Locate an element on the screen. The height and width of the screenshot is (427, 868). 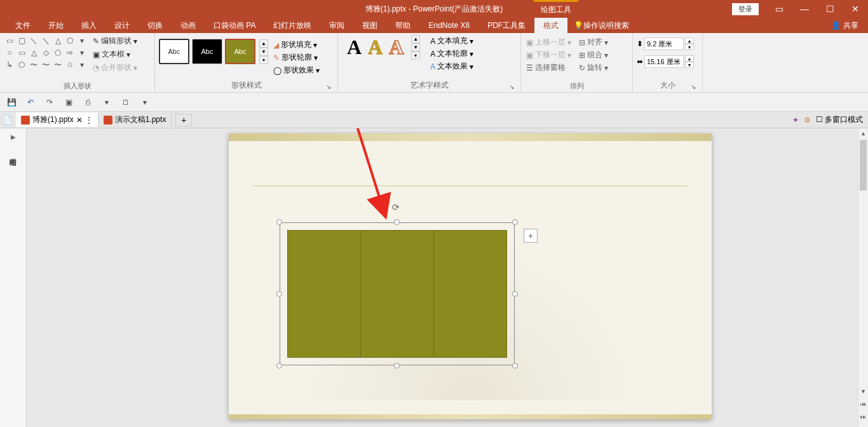
shape-style-gallery: Abc Abc Abc ▲ ▼ ▾ is located at coordinates (214, 51).